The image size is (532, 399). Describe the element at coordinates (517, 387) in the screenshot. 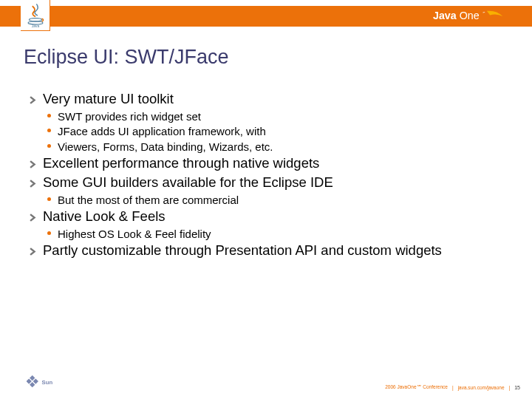

I see `page-number: 15` at that location.